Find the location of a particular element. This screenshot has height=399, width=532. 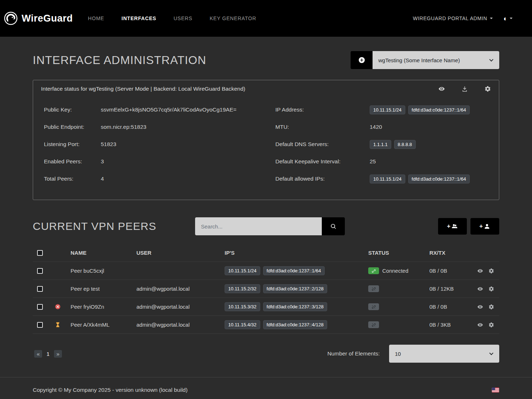

peer-name: Peer ep test is located at coordinates (104, 289).